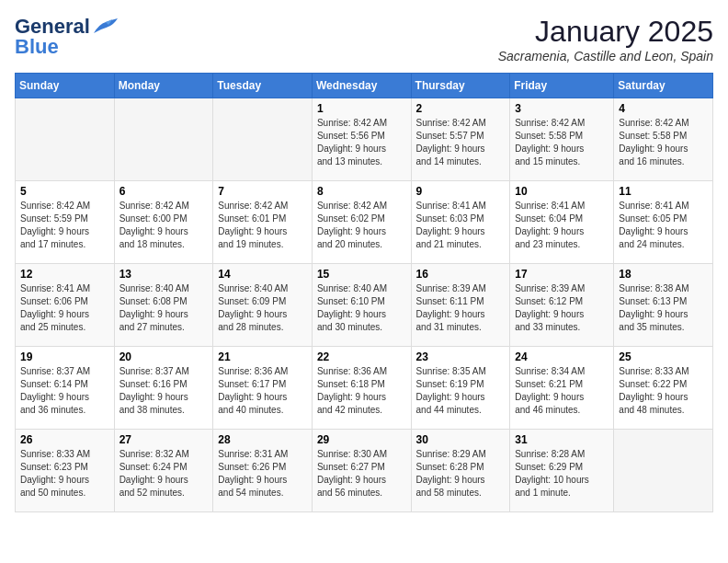 Image resolution: width=728 pixels, height=563 pixels. I want to click on calendar-day-11: 11Sunrise: 8:41 AM Sunset: 6:05 PM Dayli…, so click(664, 223).